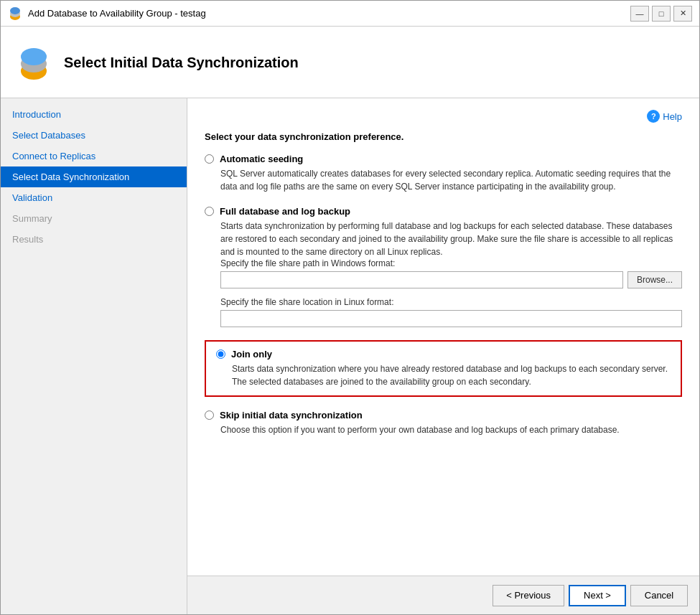 This screenshot has width=700, height=615. What do you see at coordinates (444, 423) in the screenshot?
I see `option-skip-sync: Skip initial data synchronization Choose…` at bounding box center [444, 423].